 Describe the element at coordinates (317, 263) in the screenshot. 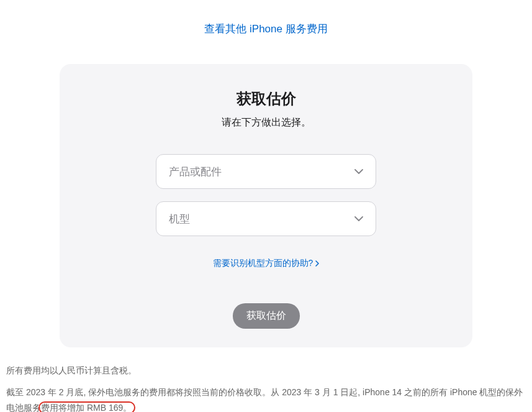

I see `chevron-right-icon` at that location.